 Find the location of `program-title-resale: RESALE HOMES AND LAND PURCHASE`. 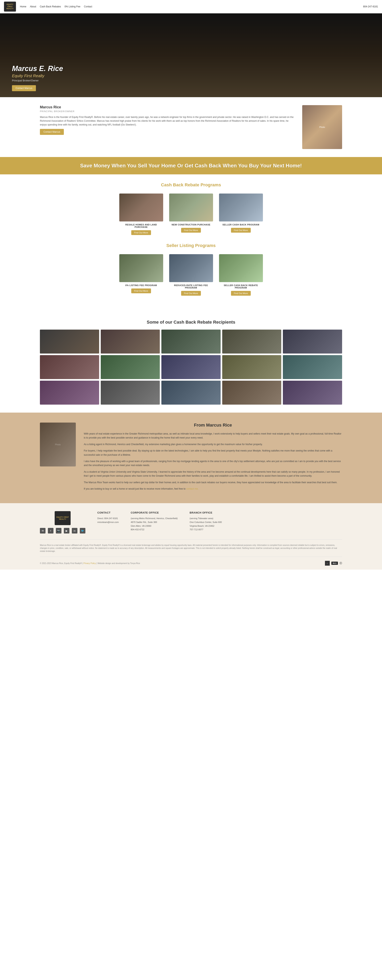

program-title-resale: RESALE HOMES AND LAND PURCHASE is located at coordinates (142, 226).